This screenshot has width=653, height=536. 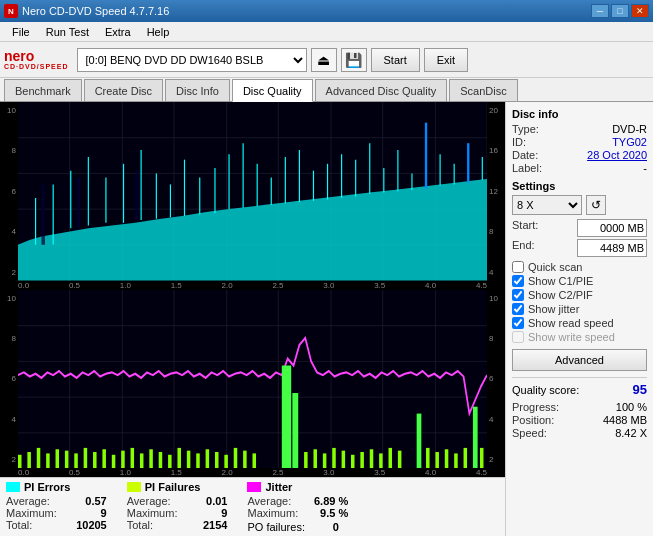 I want to click on menu-extra: Extra, so click(x=118, y=32).